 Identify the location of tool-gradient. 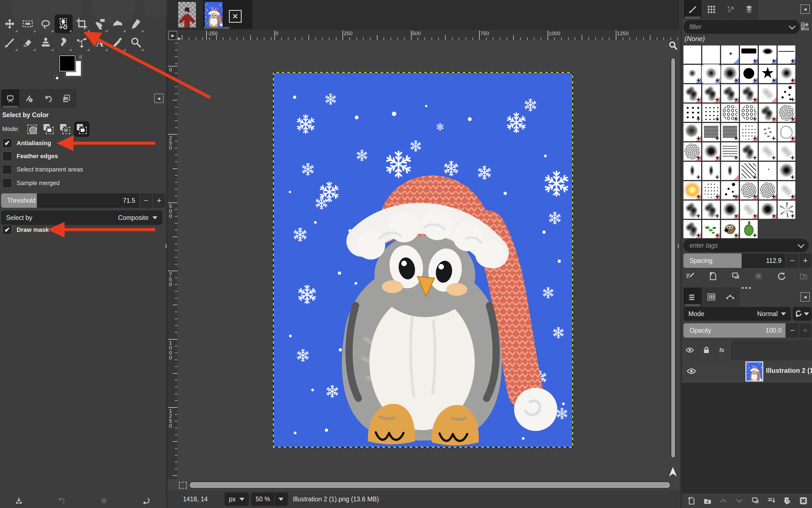
(136, 24).